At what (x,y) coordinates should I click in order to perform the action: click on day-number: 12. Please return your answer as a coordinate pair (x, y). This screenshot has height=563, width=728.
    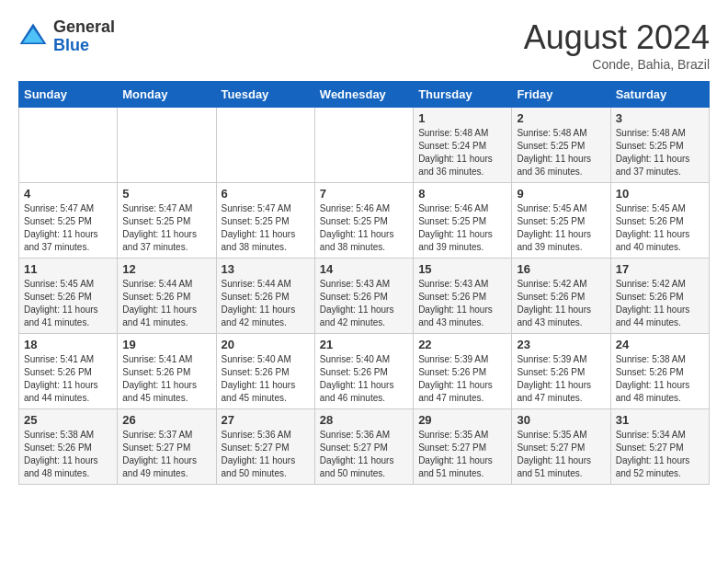
    Looking at the image, I should click on (166, 269).